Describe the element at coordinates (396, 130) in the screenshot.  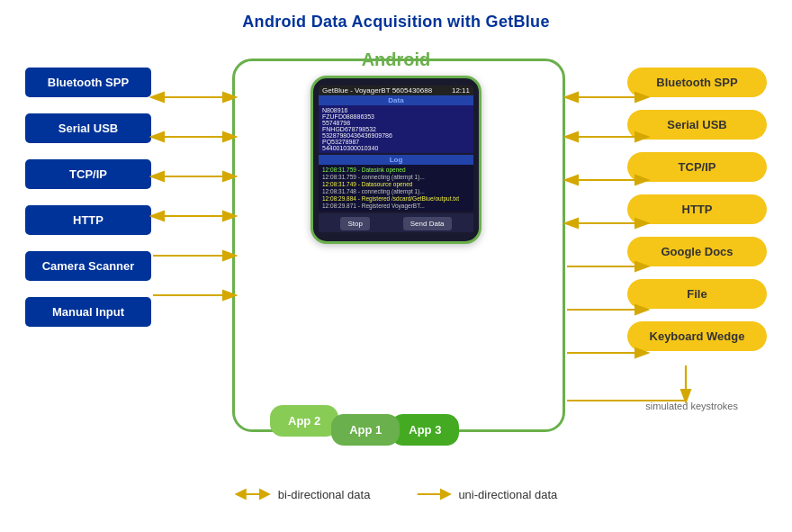
I see `data-line-4: FNHGD678798532` at that location.